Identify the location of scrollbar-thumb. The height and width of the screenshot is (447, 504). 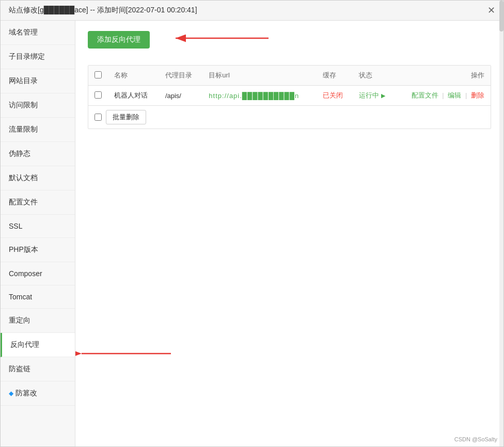
(501, 26).